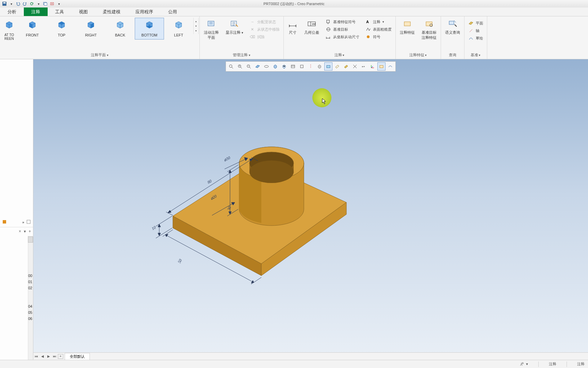 Image resolution: width=588 pixels, height=368 pixels. What do you see at coordinates (340, 37) in the screenshot?
I see `group-annotate: 尺寸 1M 几何公差 基准特征符号 基准目标 从坐标从动尺寸 A注释▾ 表面粗糙…` at bounding box center [340, 37].